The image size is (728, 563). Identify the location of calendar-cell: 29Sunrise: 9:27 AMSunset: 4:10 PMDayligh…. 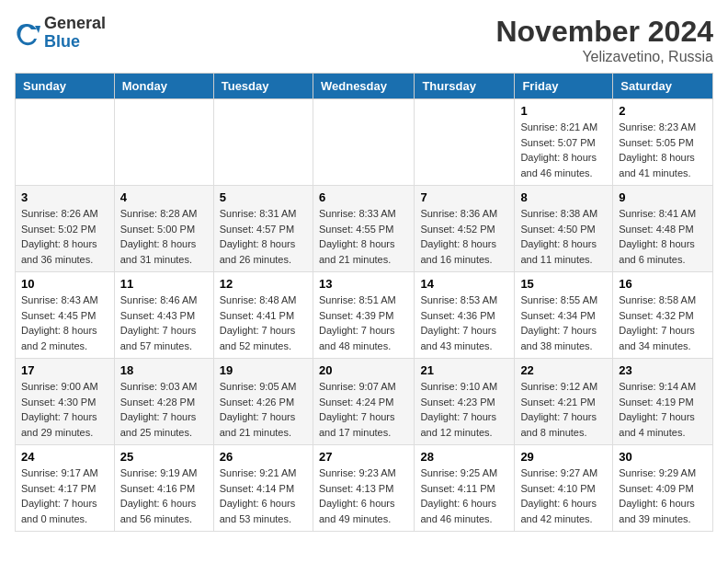
(564, 488).